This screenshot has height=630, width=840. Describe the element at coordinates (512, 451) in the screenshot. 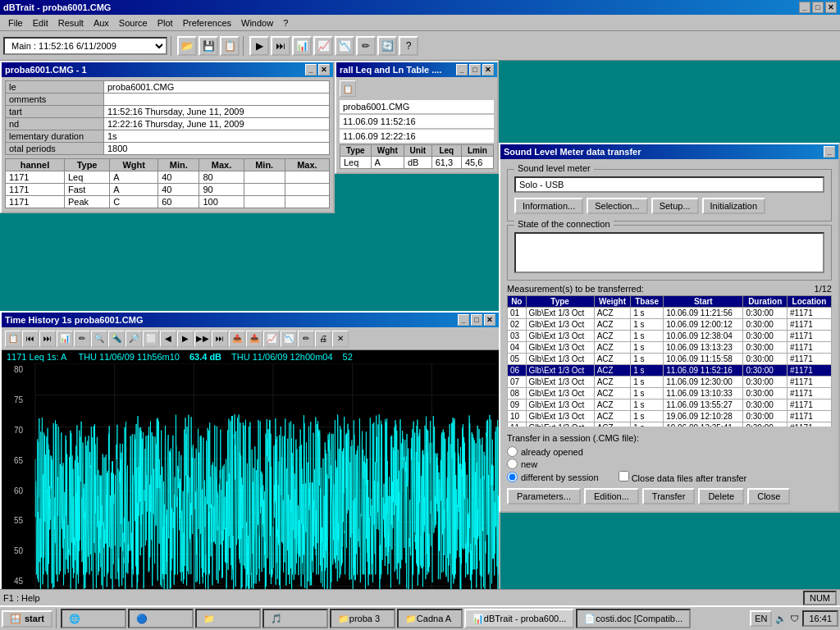

I see `radio-input-already` at that location.